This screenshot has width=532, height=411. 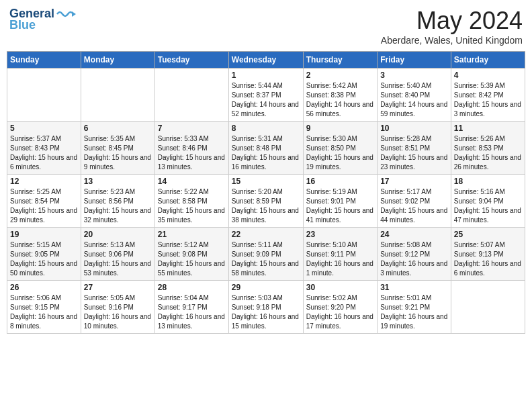 I want to click on day-info: Sunrise: 5:28 AM Sunset: 8:51 PM Dayligh…, so click(x=414, y=153).